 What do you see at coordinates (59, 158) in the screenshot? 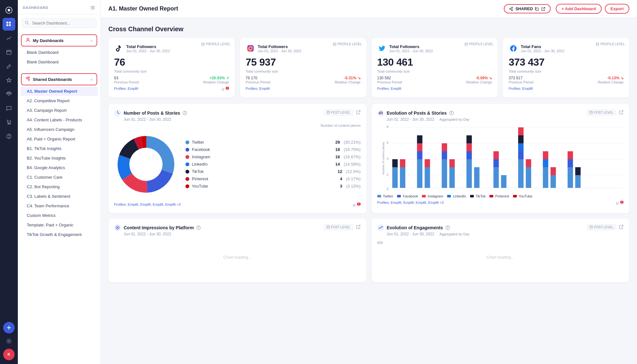
I see `sidebar-item-b2: B2. YouTube Insights` at bounding box center [59, 158].